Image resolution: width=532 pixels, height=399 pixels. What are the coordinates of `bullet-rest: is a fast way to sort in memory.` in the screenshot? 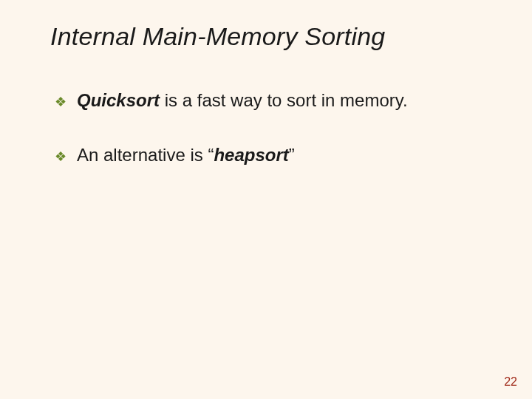 It's located at (284, 100).